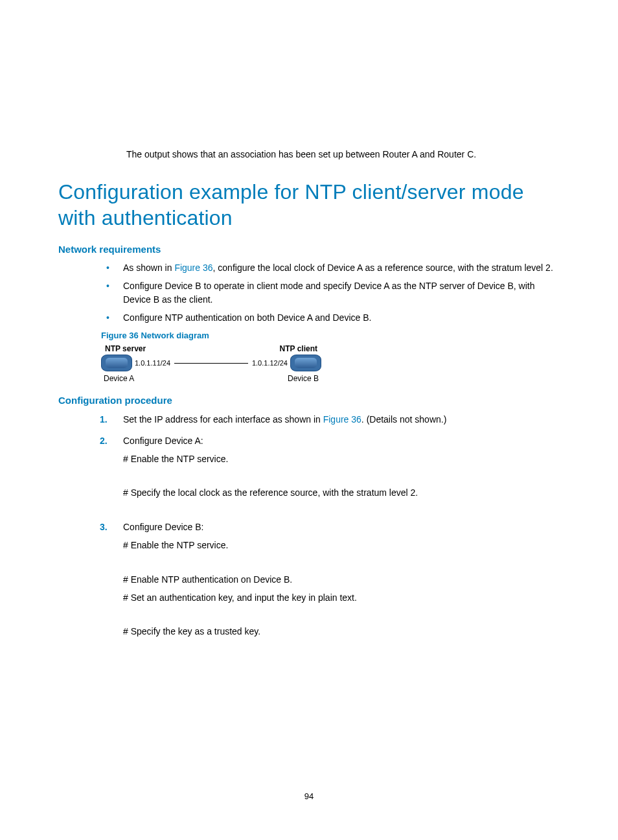 Image resolution: width=618 pixels, height=840 pixels. I want to click on step-item: Configure Device B: # Enable the NTP ser…, so click(328, 579).